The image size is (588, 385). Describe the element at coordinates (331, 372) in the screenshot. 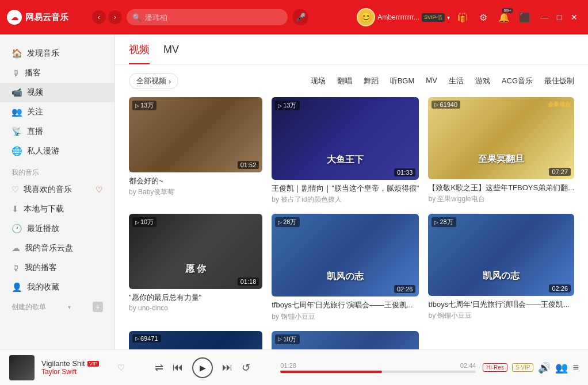

I see `progress-fill` at that location.